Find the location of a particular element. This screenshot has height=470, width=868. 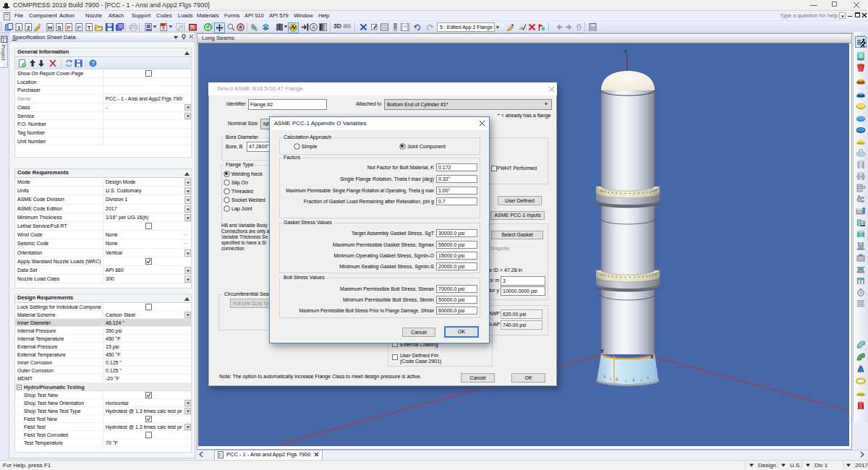

svg-text: X is located at coordinates (652, 357).